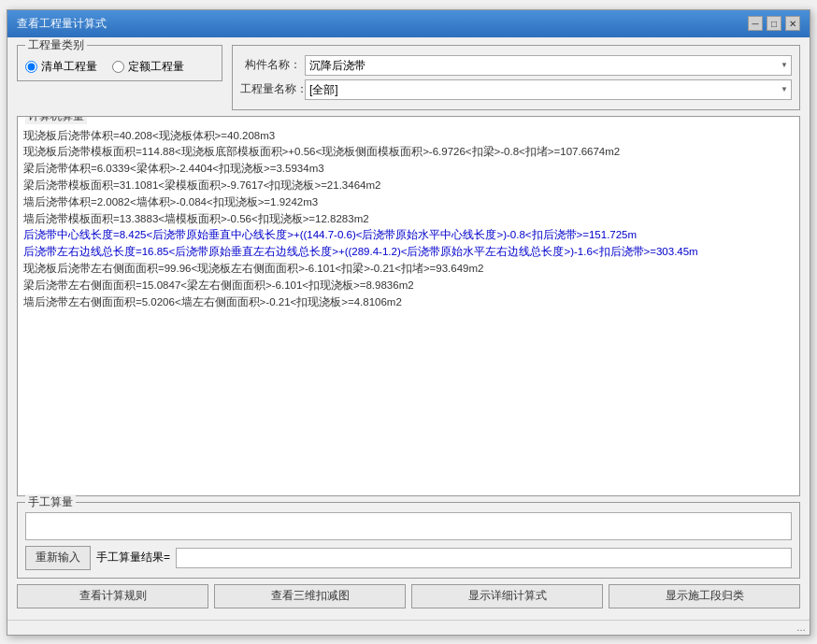 Image resolution: width=817 pixels, height=644 pixels. I want to click on calc-line: 现浇板后浇带体积=40.208<现浇板体积>=40.208m3, so click(408, 136).